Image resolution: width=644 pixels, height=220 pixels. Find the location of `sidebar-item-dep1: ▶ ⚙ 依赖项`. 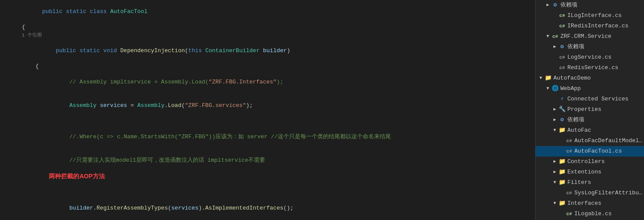

sidebar-item-dep1: ▶ ⚙ 依赖项 is located at coordinates (590, 5).